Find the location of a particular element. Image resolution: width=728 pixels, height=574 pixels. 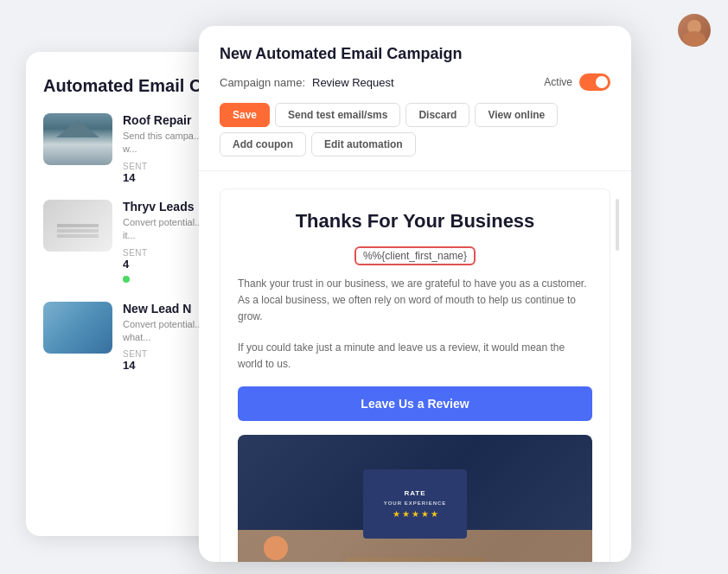

email-body-line2: If you could take just a minute and leav… is located at coordinates (415, 356).